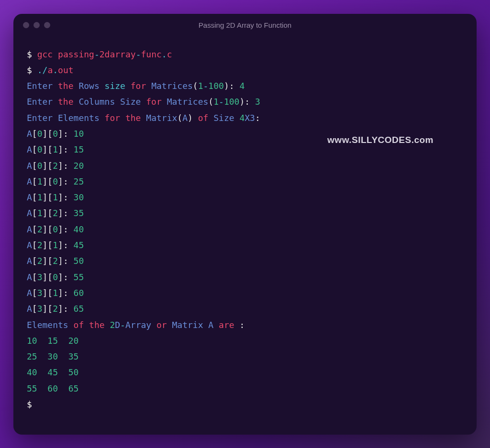  I want to click on array-entry: A[2][1]: 45, so click(245, 245).